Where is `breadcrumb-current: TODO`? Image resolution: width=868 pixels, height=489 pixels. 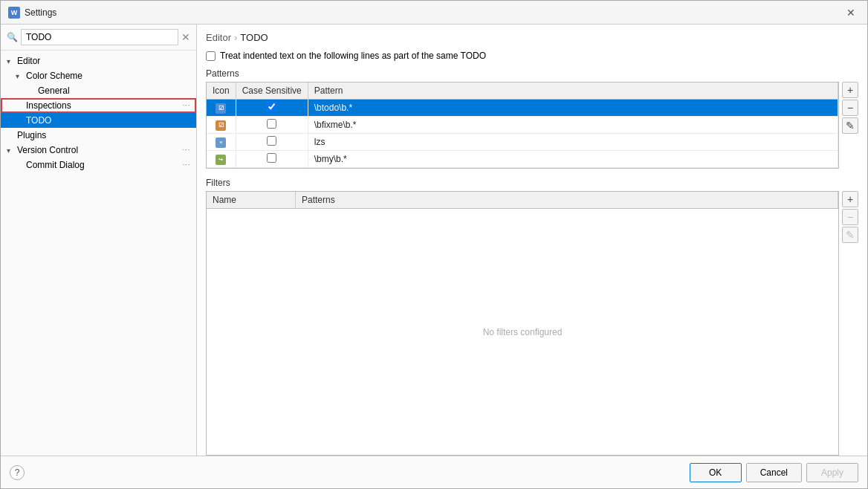
breadcrumb-current: TODO is located at coordinates (254, 37).